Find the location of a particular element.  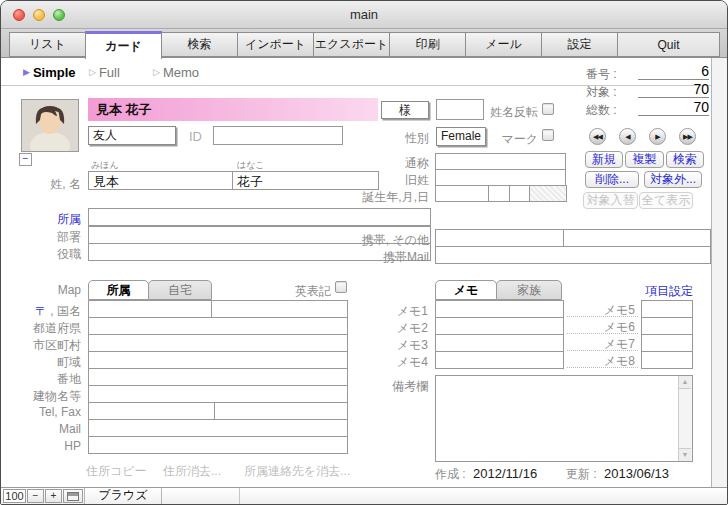

memo8-label: メモ8 is located at coordinates (602, 360).